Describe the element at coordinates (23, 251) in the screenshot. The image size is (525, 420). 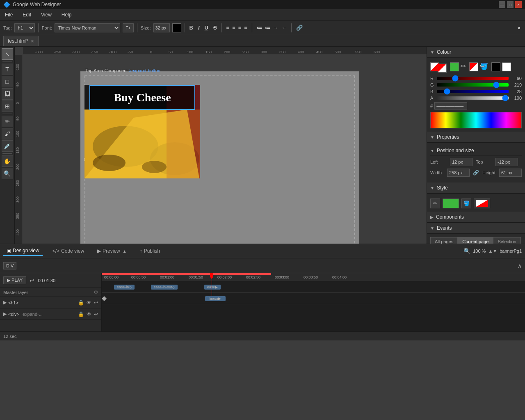
I see `design-view-tab: ▣ Design view` at that location.